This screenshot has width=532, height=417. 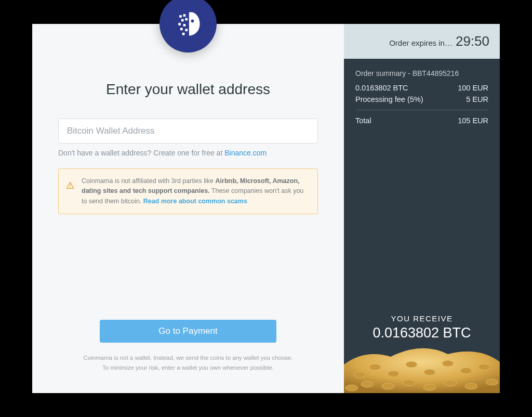 What do you see at coordinates (422, 99) in the screenshot?
I see `order-summary: Order summary - BBT44895216 0.0163802 BT…` at bounding box center [422, 99].